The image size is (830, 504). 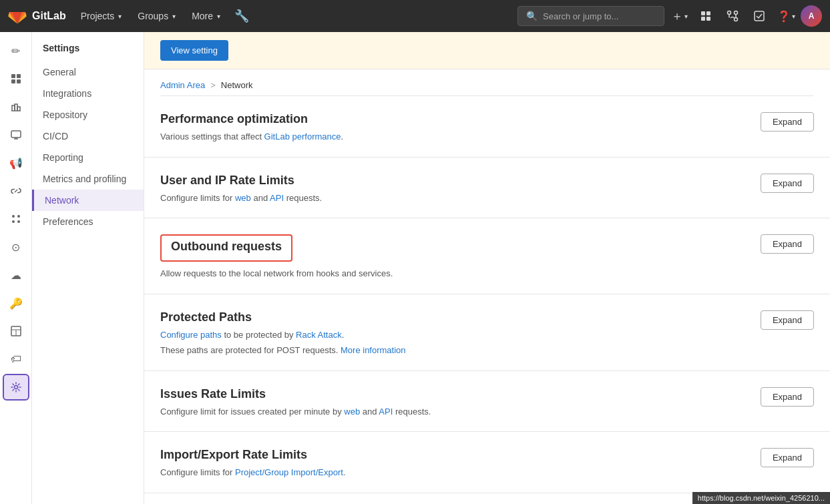 I want to click on import-export-content: Import/Export Rate Limits Configure limi…, so click(x=252, y=463).